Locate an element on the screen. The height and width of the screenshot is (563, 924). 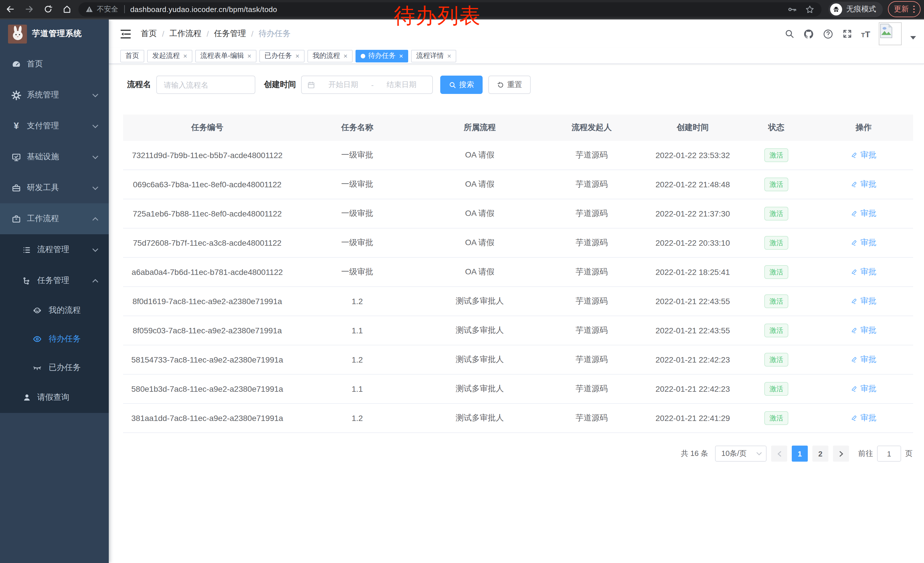
col-starter: 流程发起人 is located at coordinates (592, 128).